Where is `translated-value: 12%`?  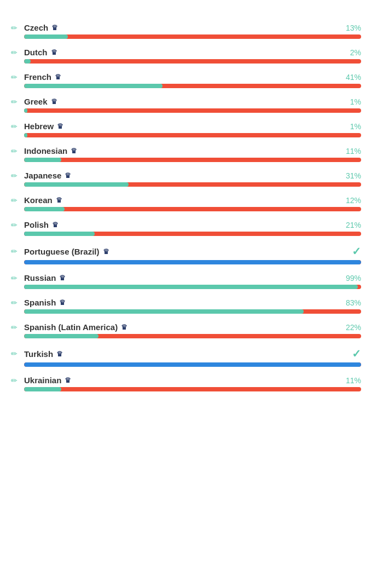 translated-value: 12% is located at coordinates (347, 200).